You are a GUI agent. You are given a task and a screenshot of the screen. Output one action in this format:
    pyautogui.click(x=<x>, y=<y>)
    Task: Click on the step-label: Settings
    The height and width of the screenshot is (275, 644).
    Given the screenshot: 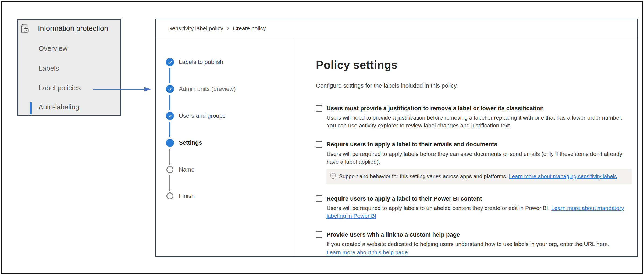 What is the action you would take?
    pyautogui.click(x=190, y=143)
    